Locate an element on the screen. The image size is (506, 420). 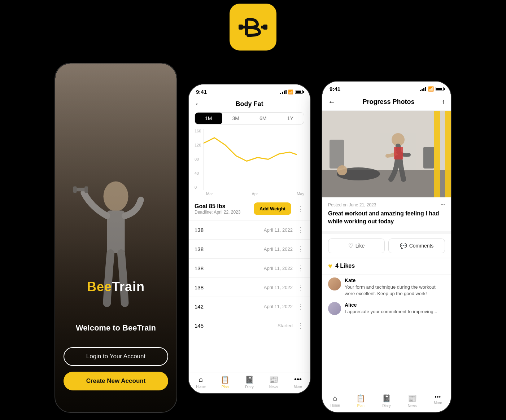
back-button: ← is located at coordinates (199, 104).